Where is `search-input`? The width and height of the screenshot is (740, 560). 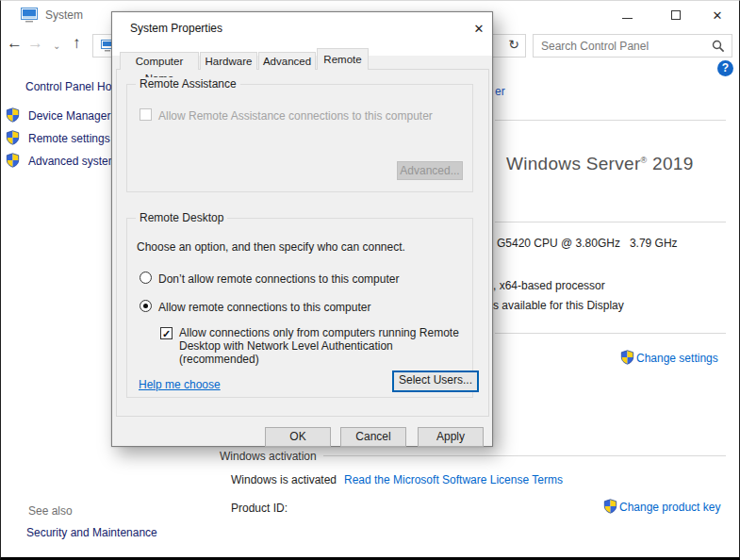
search-input is located at coordinates (633, 45).